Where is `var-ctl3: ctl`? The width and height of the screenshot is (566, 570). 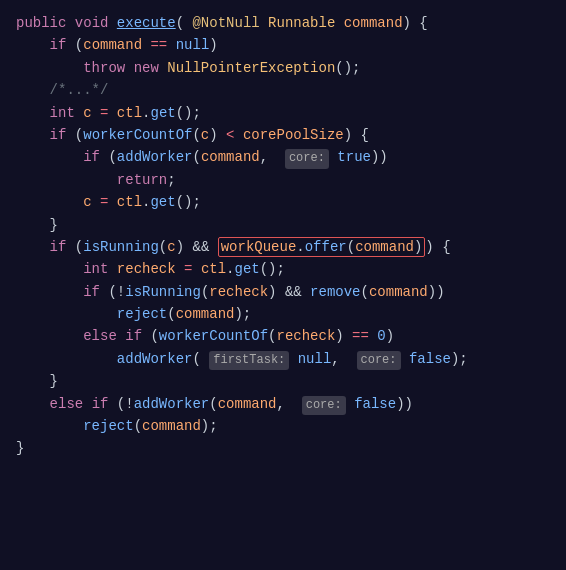
var-ctl3: ctl is located at coordinates (214, 269).